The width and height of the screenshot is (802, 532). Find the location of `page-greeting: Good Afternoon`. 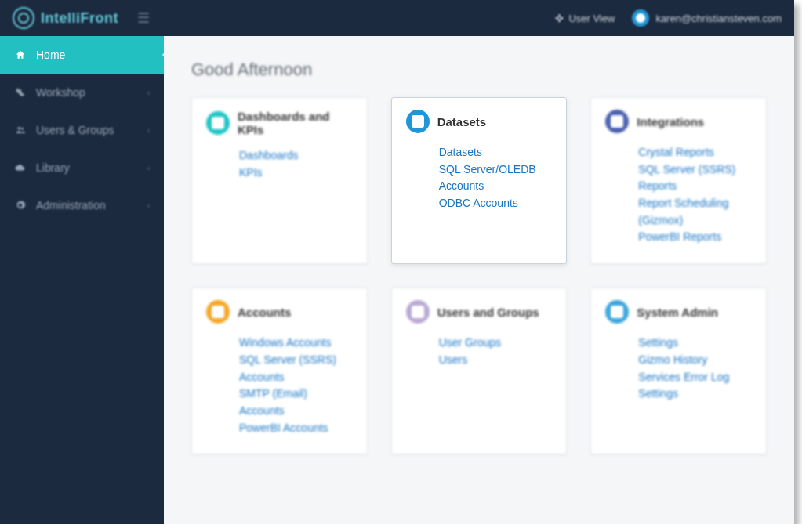

page-greeting: Good Afternoon is located at coordinates (479, 70).